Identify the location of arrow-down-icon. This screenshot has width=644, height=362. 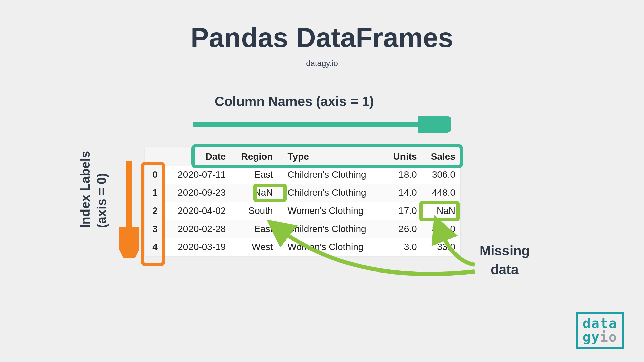
(129, 209).